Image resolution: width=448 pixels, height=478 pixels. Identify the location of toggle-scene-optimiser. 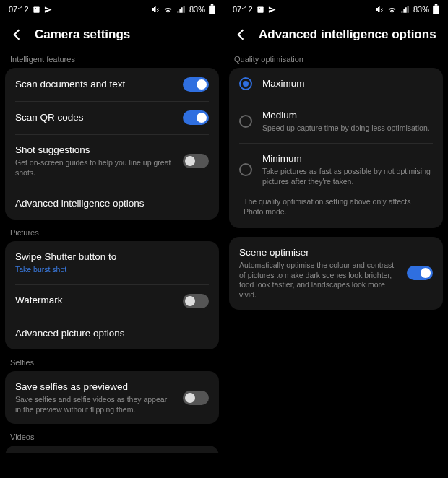
(420, 273).